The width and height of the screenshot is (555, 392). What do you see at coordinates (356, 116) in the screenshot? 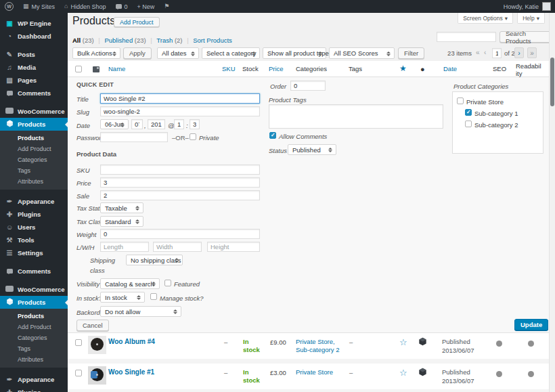
I see `product-tags-textarea` at bounding box center [356, 116].